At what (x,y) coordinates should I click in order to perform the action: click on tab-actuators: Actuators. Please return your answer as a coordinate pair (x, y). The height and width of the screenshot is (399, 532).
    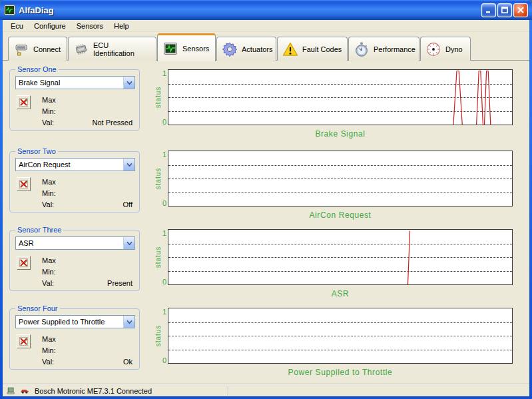
    Looking at the image, I should click on (246, 49).